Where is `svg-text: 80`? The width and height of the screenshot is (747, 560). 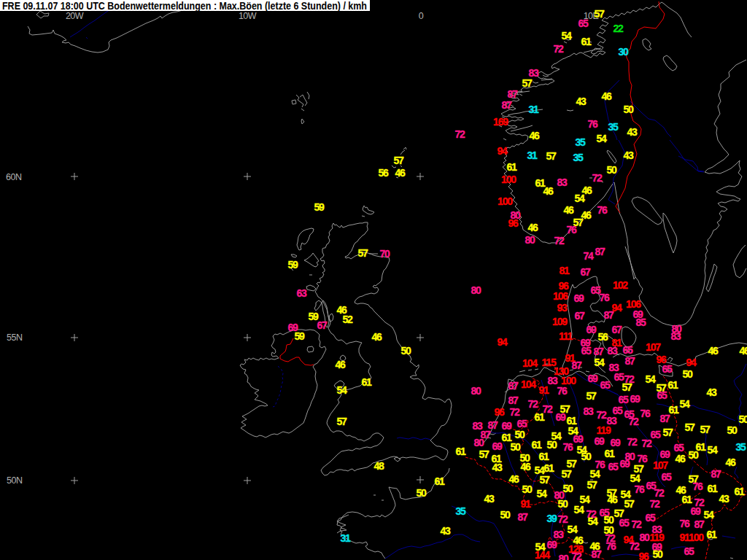 svg-text: 80 is located at coordinates (476, 391).